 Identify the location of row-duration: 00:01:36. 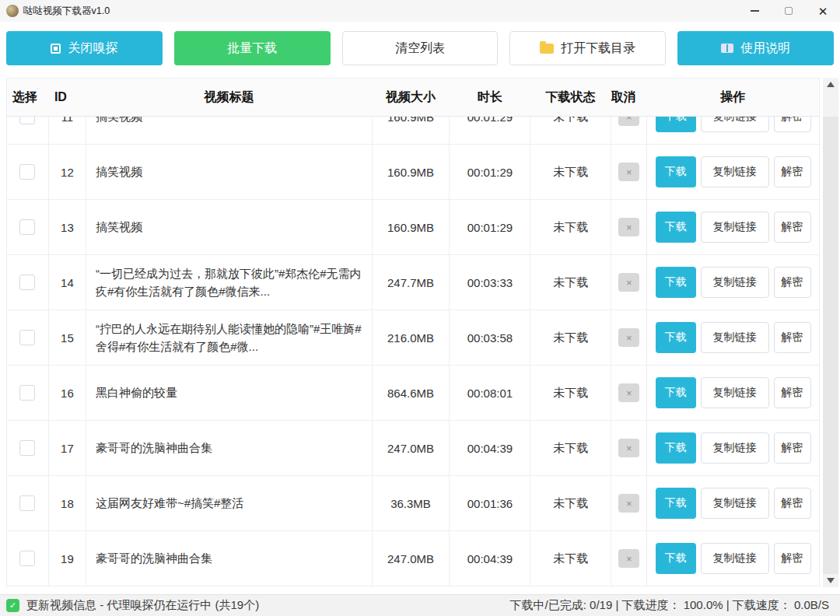
(490, 503).